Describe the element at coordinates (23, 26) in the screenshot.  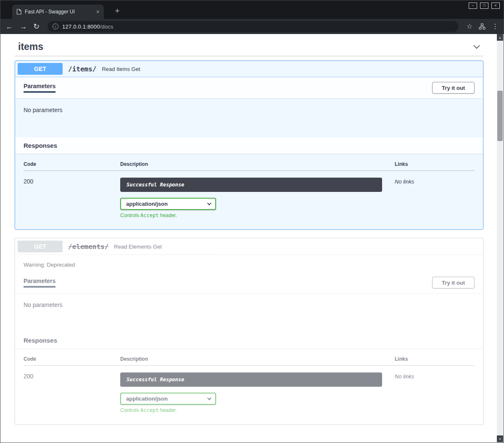
I see `forward-icon: →` at that location.